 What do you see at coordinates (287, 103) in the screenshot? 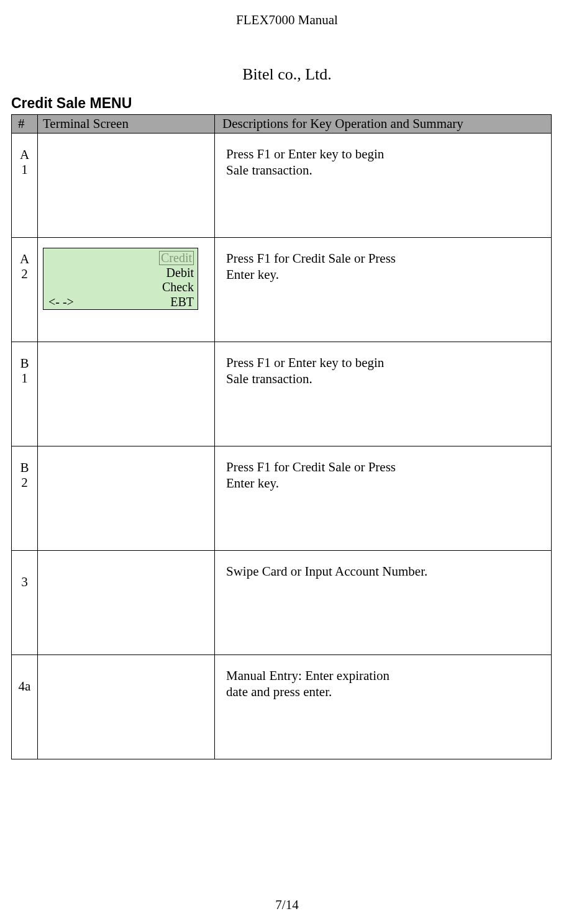
I see `section-title: Credit Sale MENU` at bounding box center [287, 103].